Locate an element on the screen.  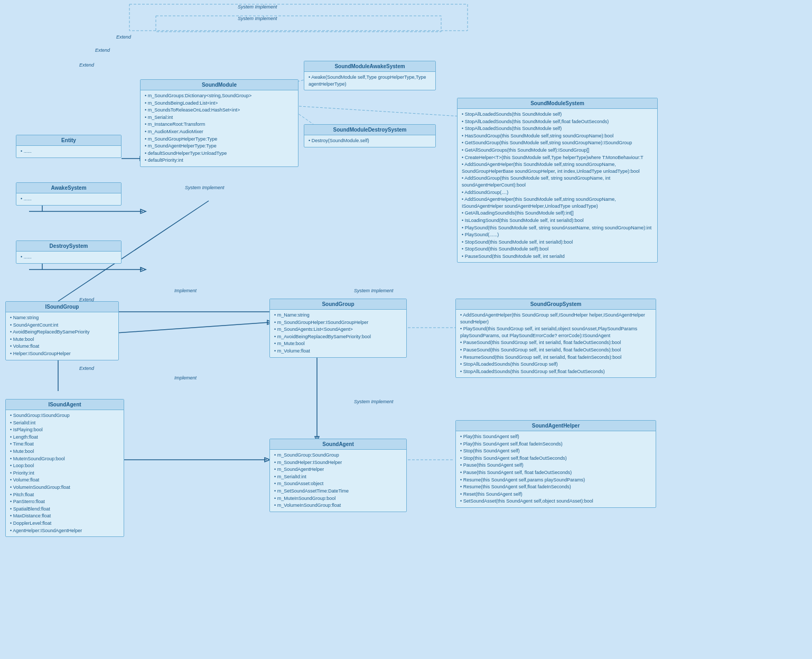
destroy-system-body: ...... is located at coordinates (69, 257).